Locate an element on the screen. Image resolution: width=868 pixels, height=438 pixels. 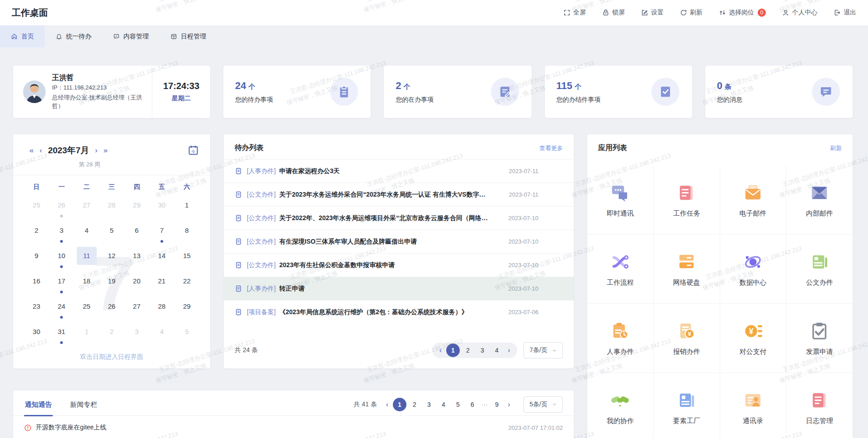
app-人事办件: 人事办件 is located at coordinates (620, 338).